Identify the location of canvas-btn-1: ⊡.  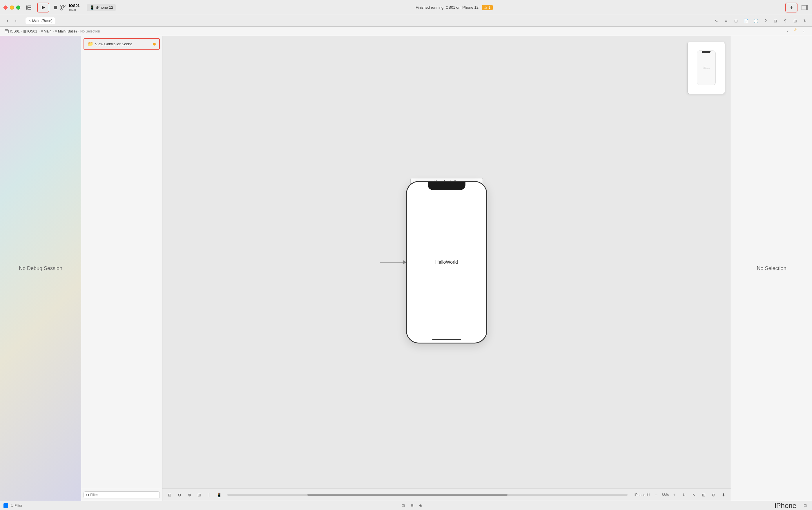
(170, 495).